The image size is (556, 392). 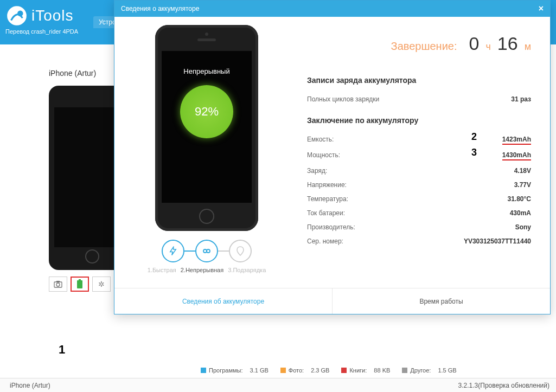 I want to click on modal-header: Сведения о аккумуляторе ×, so click(x=332, y=9).